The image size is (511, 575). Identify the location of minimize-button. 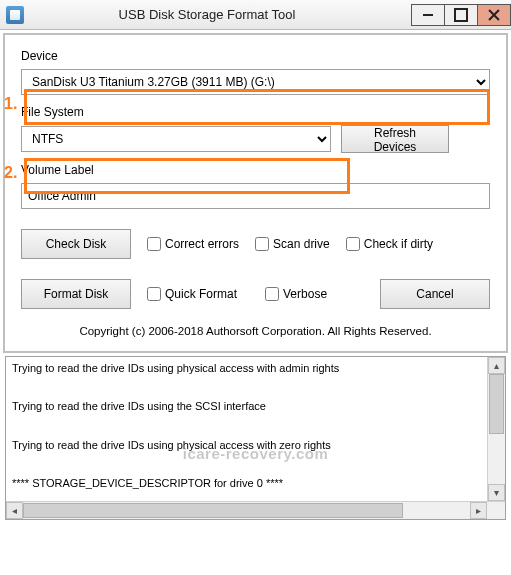
(428, 15).